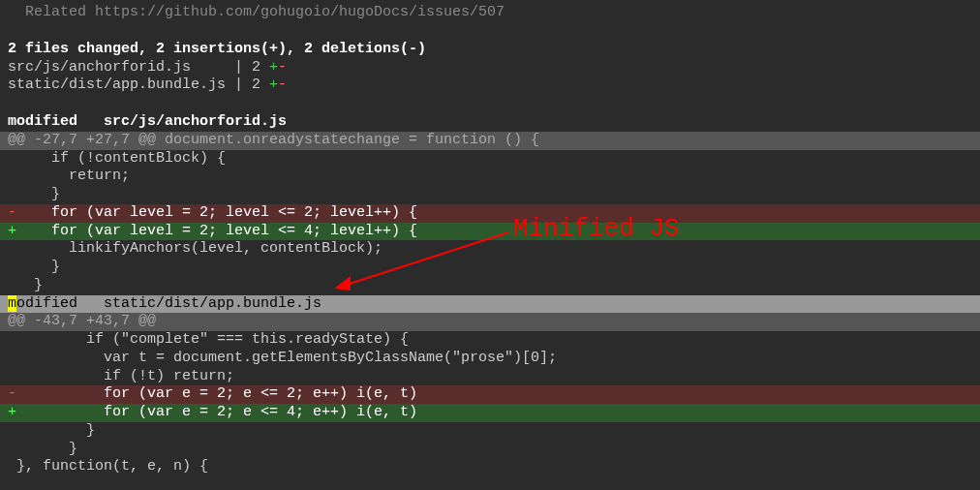 The width and height of the screenshot is (980, 490). Describe the element at coordinates (490, 250) in the screenshot. I see `context-line: linkifyAnchors(level, contentBlock);` at that location.